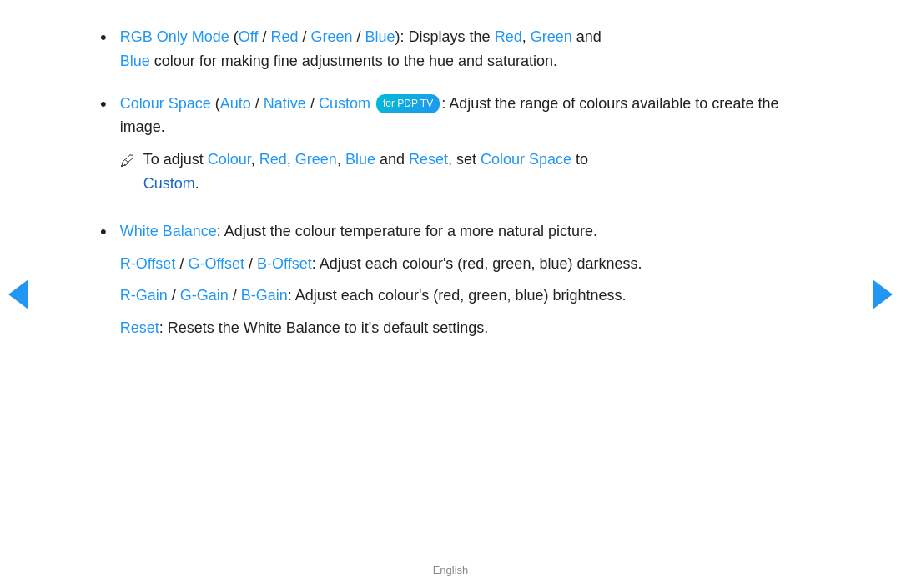 This screenshot has width=901, height=588. Describe the element at coordinates (148, 264) in the screenshot. I see `r-offset: R-Offset` at that location.